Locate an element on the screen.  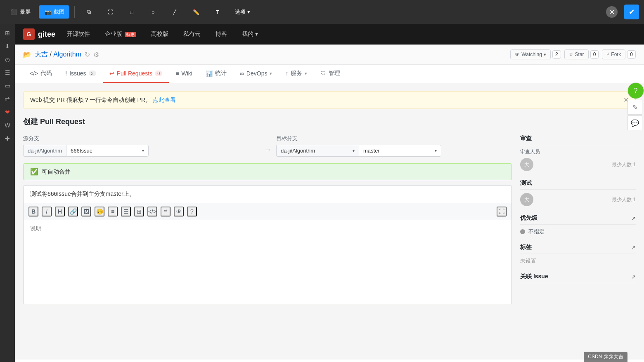
text-icon: T is located at coordinates (218, 12).